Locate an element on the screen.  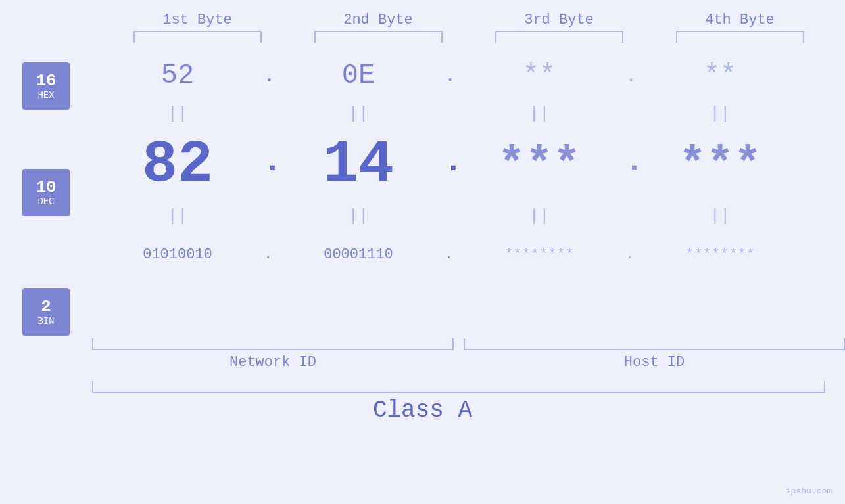
byte2-header: 2nd Byte is located at coordinates (379, 20).